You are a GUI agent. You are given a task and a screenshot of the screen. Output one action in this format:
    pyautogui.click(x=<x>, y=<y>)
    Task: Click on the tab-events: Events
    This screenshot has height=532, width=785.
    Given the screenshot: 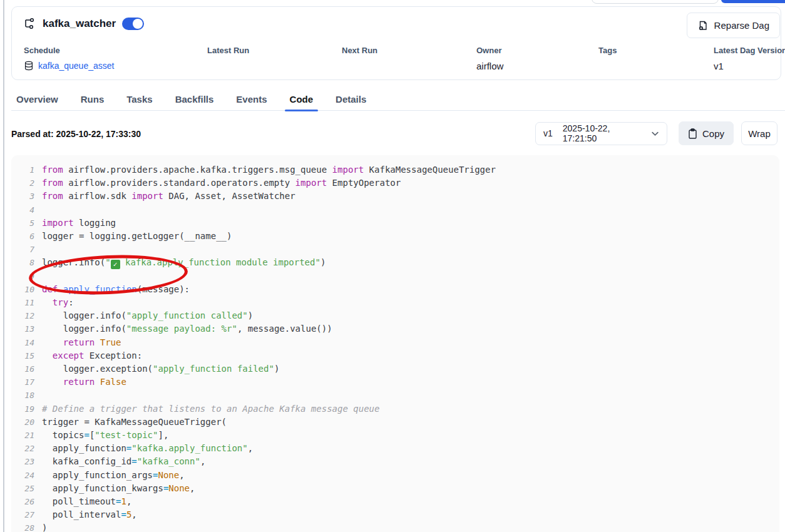 What is the action you would take?
    pyautogui.click(x=252, y=99)
    